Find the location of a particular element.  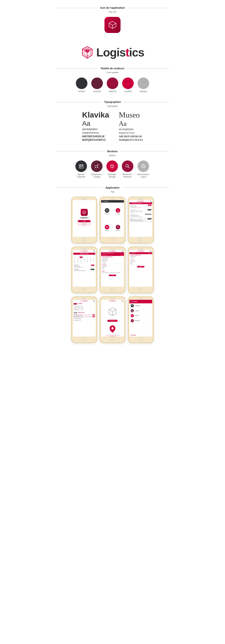

btn-circle-storage is located at coordinates (112, 166).